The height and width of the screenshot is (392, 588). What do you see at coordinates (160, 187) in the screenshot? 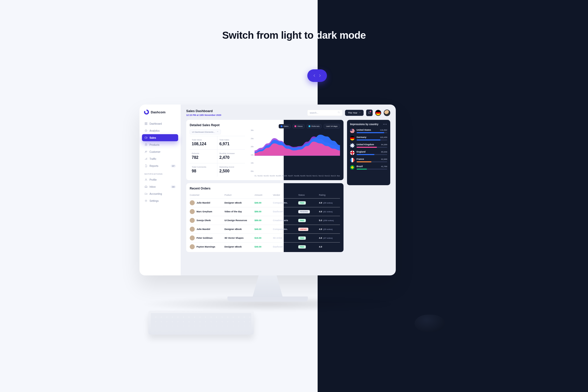
I see `sidebar-item-inbox: Inbox 14` at bounding box center [160, 187].